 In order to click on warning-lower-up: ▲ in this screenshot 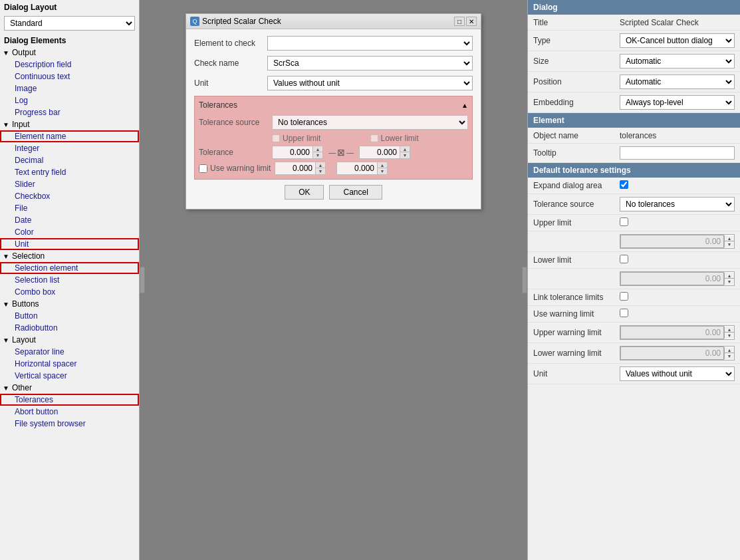, I will do `click(382, 165)`.